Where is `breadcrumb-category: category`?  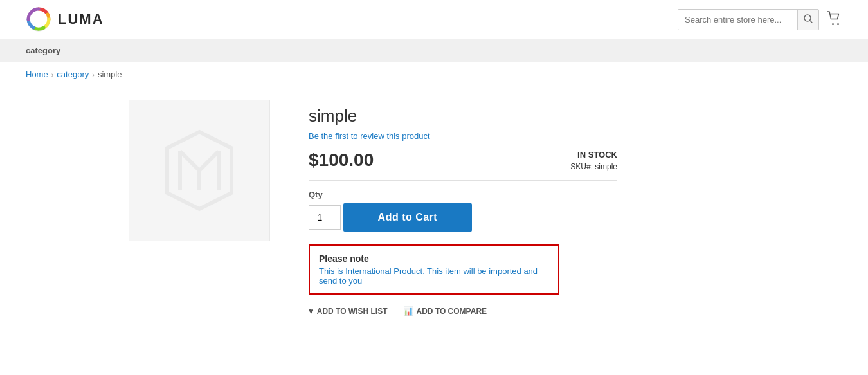 breadcrumb-category: category is located at coordinates (73, 75).